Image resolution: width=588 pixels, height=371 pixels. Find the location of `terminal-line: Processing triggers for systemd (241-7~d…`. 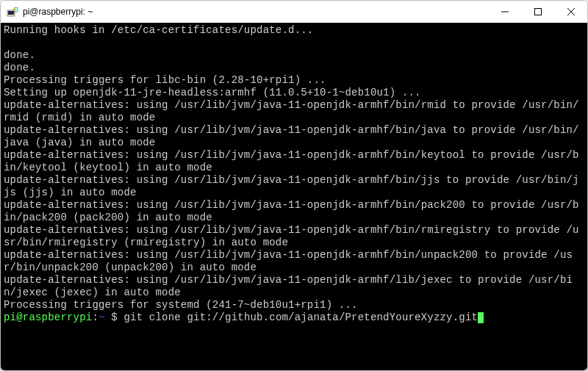

terminal-line: Processing triggers for systemd (241-7~d… is located at coordinates (294, 306).